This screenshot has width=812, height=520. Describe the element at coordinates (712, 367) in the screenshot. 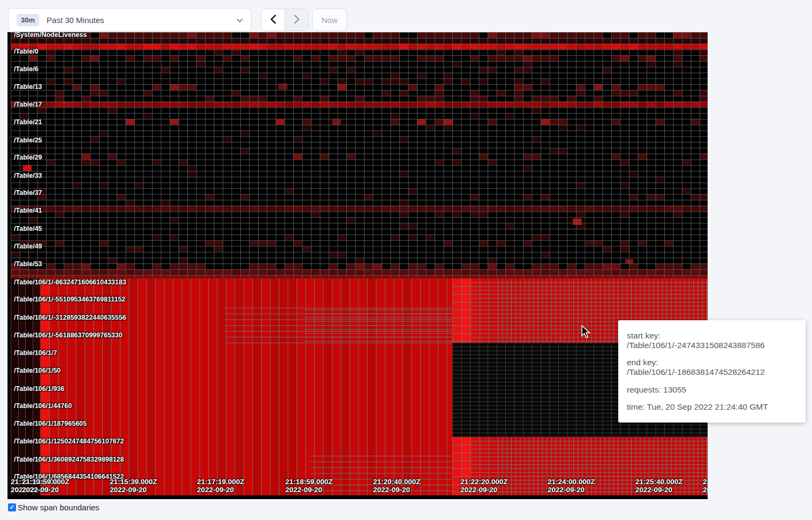

I see `tooltip-end-key: end key: /Table/106/1/-18683814745282642…` at that location.